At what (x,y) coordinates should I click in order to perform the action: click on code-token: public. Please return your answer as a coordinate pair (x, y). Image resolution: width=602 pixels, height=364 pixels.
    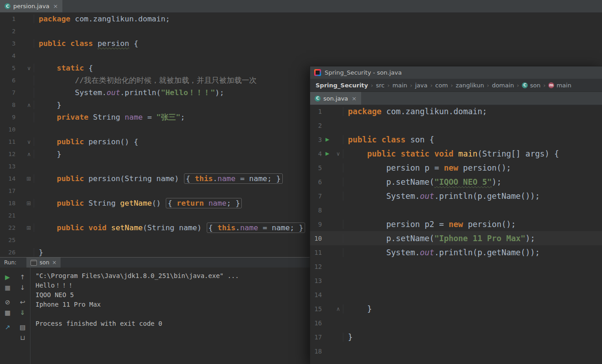
    Looking at the image, I should click on (71, 203).